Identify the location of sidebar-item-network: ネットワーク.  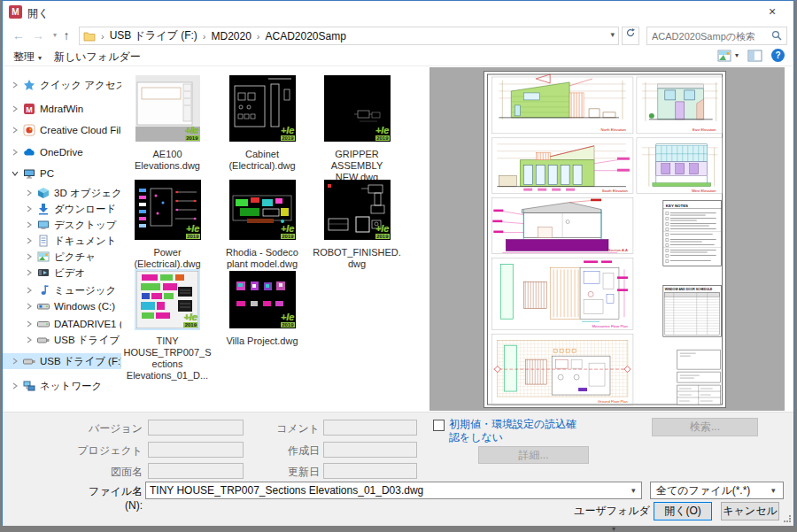
(62, 386).